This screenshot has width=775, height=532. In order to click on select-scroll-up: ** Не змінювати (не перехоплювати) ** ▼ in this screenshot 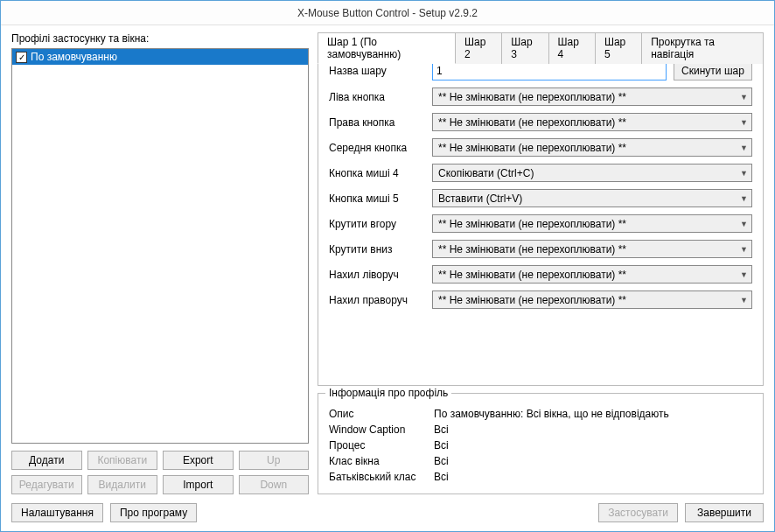, I will do `click(592, 224)`.